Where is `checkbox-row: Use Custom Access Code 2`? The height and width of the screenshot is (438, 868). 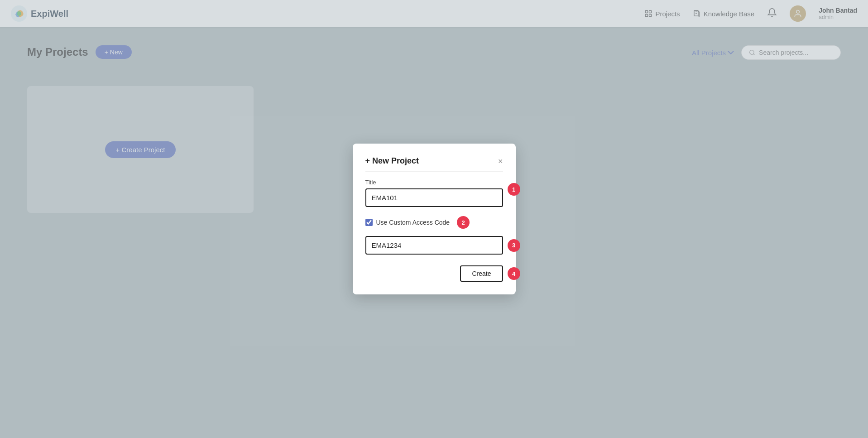
checkbox-row: Use Custom Access Code 2 is located at coordinates (434, 222).